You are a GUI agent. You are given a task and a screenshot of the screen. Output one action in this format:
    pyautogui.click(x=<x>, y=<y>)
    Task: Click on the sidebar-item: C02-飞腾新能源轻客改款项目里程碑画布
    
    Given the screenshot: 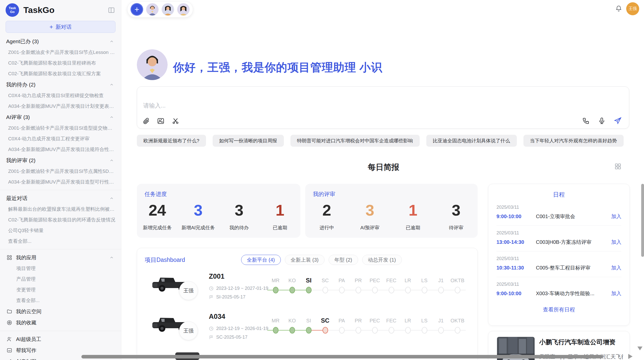 What is the action you would take?
    pyautogui.click(x=61, y=63)
    